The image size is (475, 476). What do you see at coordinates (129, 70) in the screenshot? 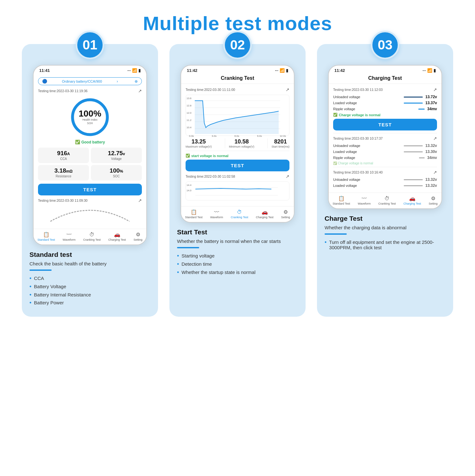
I see `signal-icon: ···` at bounding box center [129, 70].